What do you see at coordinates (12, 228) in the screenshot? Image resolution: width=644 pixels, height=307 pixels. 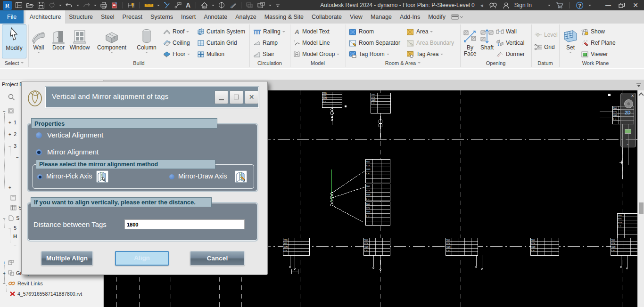 I see `tree-item-5: −5` at bounding box center [12, 228].